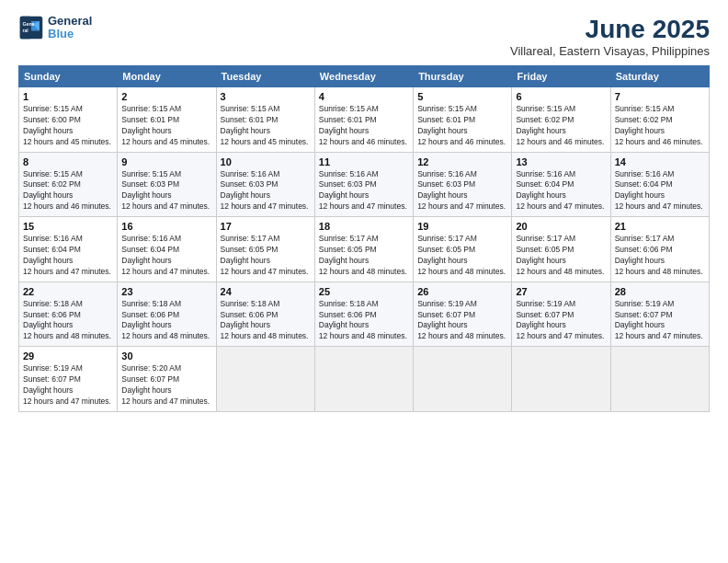  What do you see at coordinates (68, 162) in the screenshot?
I see `day-number: 8` at bounding box center [68, 162].